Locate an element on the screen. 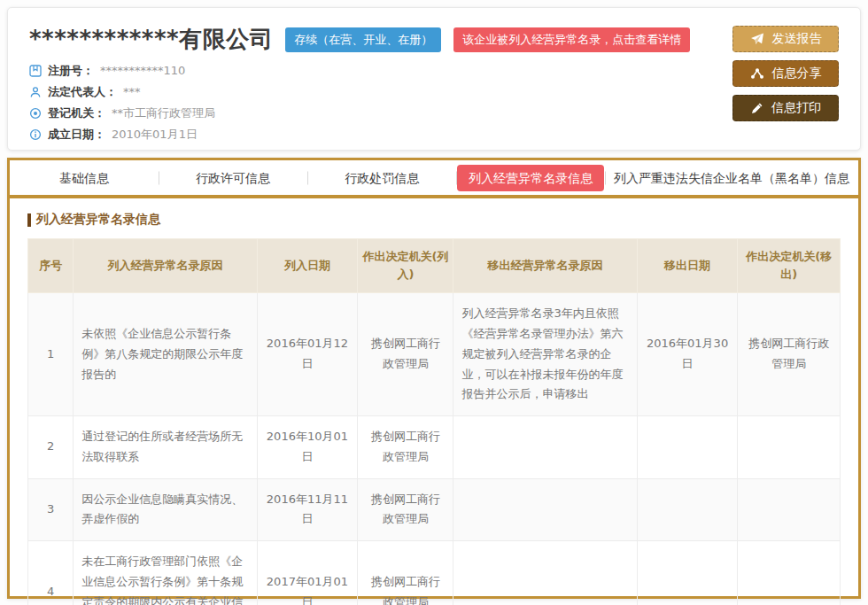 This screenshot has height=605, width=868. tab-label: 列入严重违法失信企业名单（黑名单）信息 is located at coordinates (732, 178).